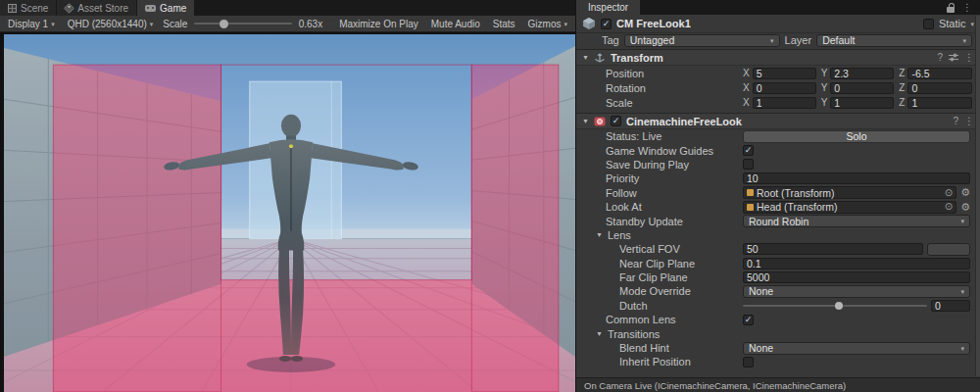 This screenshot has width=980, height=392. Describe the element at coordinates (784, 74) in the screenshot. I see `position-x-field: 5` at that location.